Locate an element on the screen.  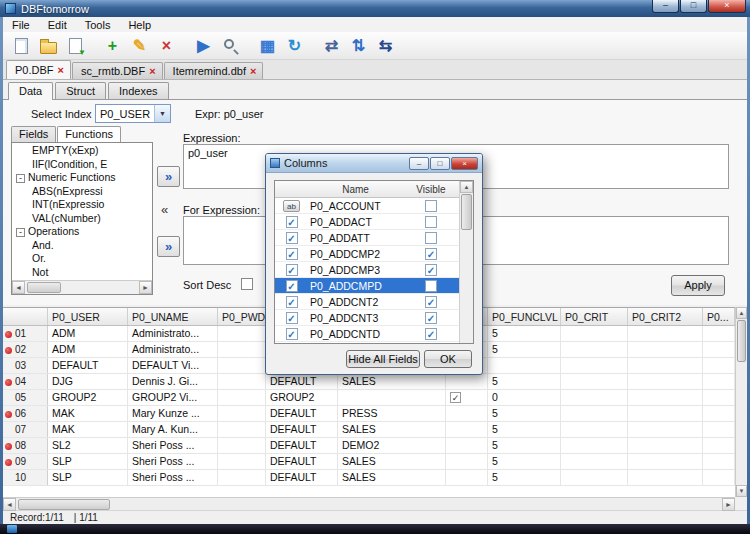
grid-cell: MAK is located at coordinates (88, 430).